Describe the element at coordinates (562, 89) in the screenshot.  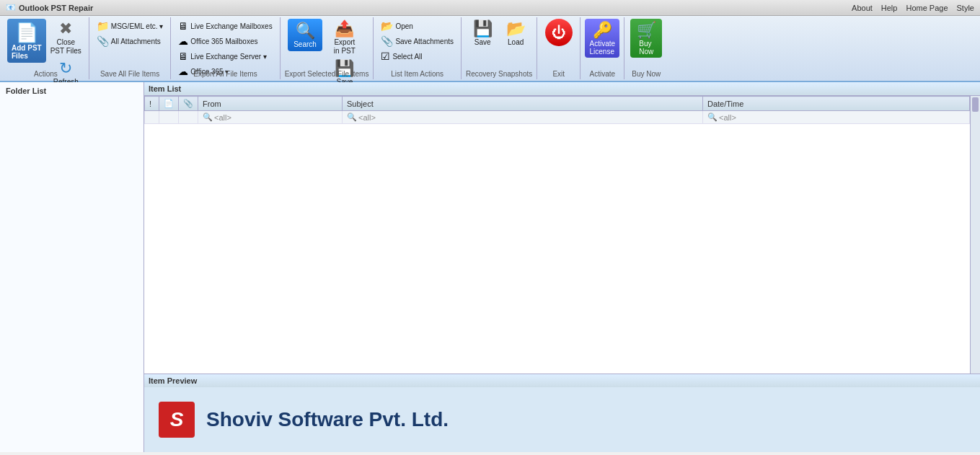
I see `item-list-header: Item List` at that location.